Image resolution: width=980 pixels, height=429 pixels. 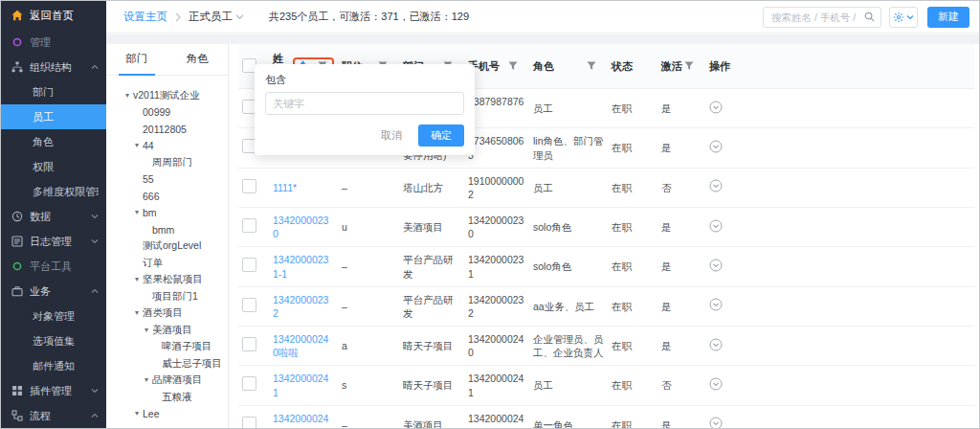 What do you see at coordinates (391, 136) in the screenshot?
I see `filter-cancel-button: 取消` at bounding box center [391, 136].